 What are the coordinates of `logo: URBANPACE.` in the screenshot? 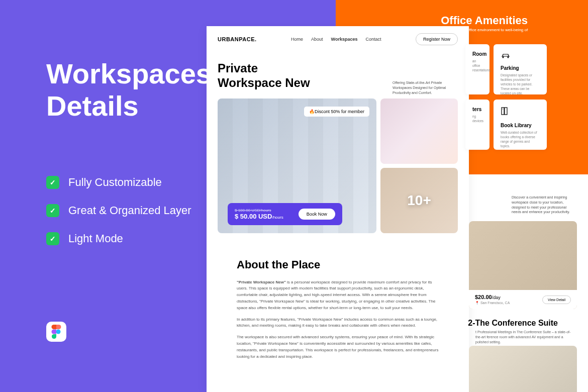 It's located at (237, 39).